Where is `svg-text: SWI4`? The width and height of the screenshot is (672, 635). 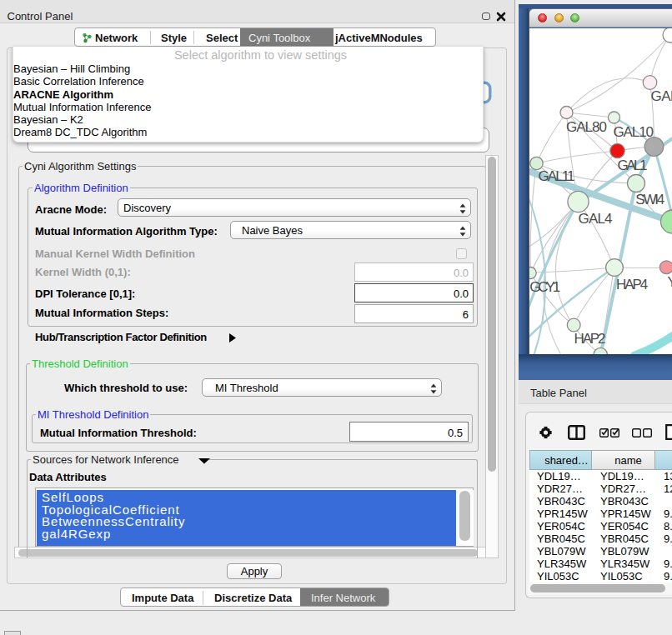 svg-text: SWI4 is located at coordinates (650, 198).